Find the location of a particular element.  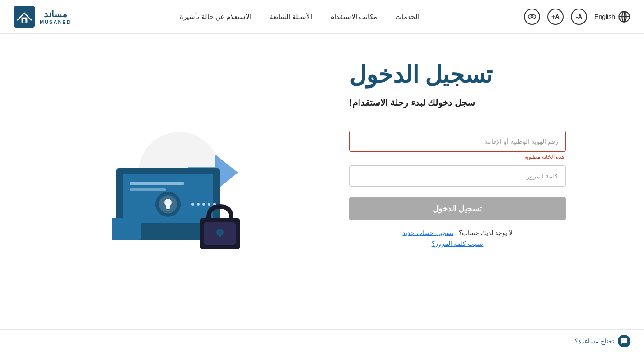

logo-text: مساند MUSANED is located at coordinates (56, 17).